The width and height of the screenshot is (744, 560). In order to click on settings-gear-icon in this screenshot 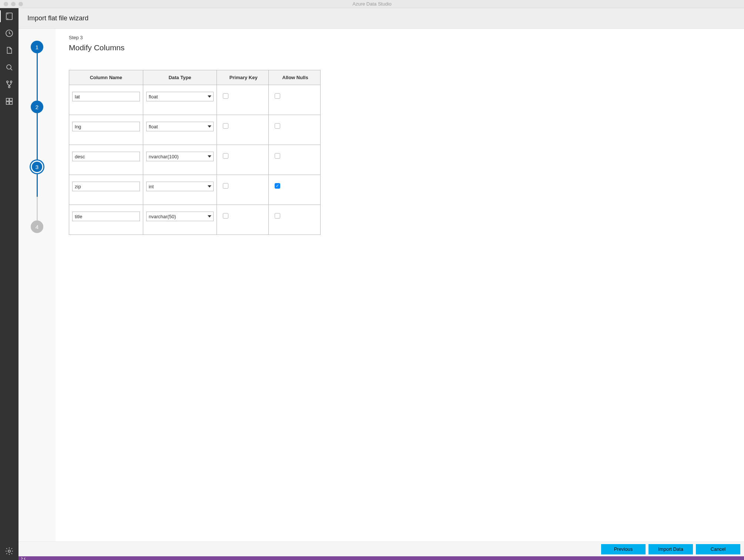, I will do `click(9, 551)`.